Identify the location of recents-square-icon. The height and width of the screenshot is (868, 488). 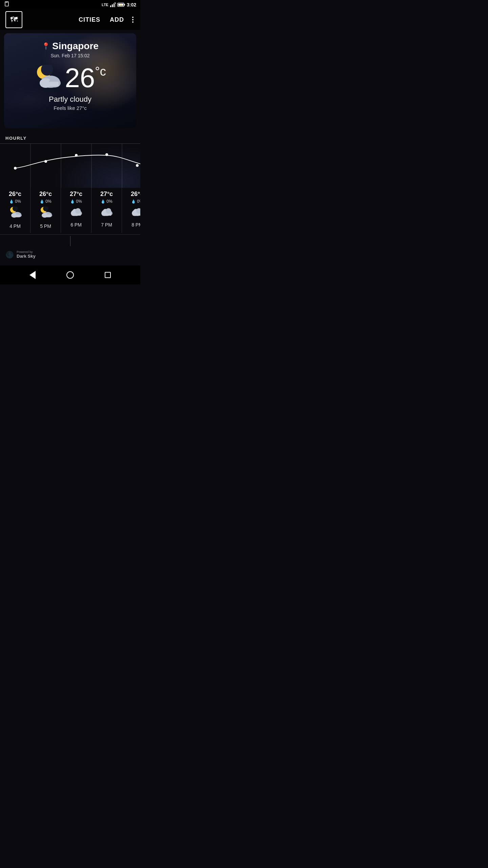
(108, 275).